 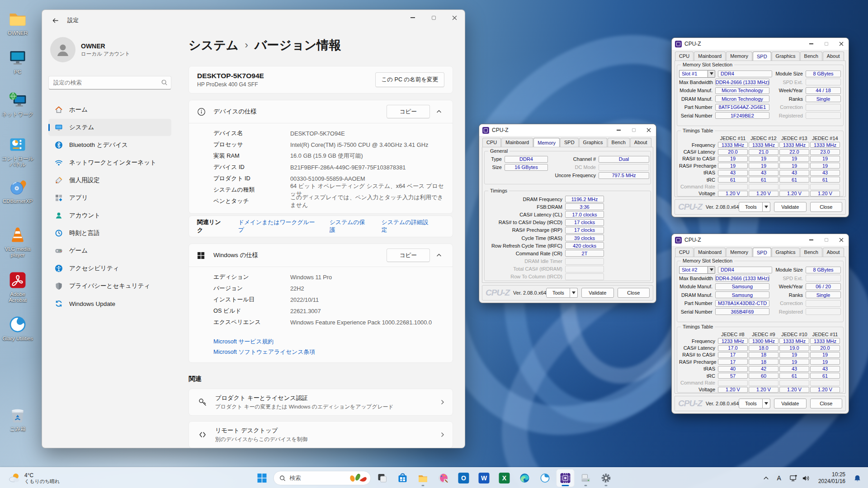 I want to click on back-button, so click(x=55, y=20).